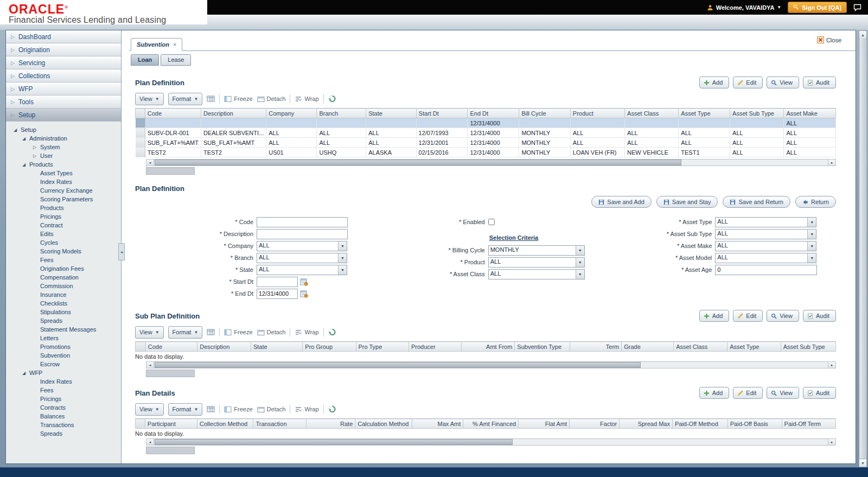 Image resolution: width=868 pixels, height=477 pixels. Describe the element at coordinates (486, 143) in the screenshot. I see `grid-row: SUB_FLAT+%AMTSUB_FLAT+%AMTALLALLALL12/31…` at that location.